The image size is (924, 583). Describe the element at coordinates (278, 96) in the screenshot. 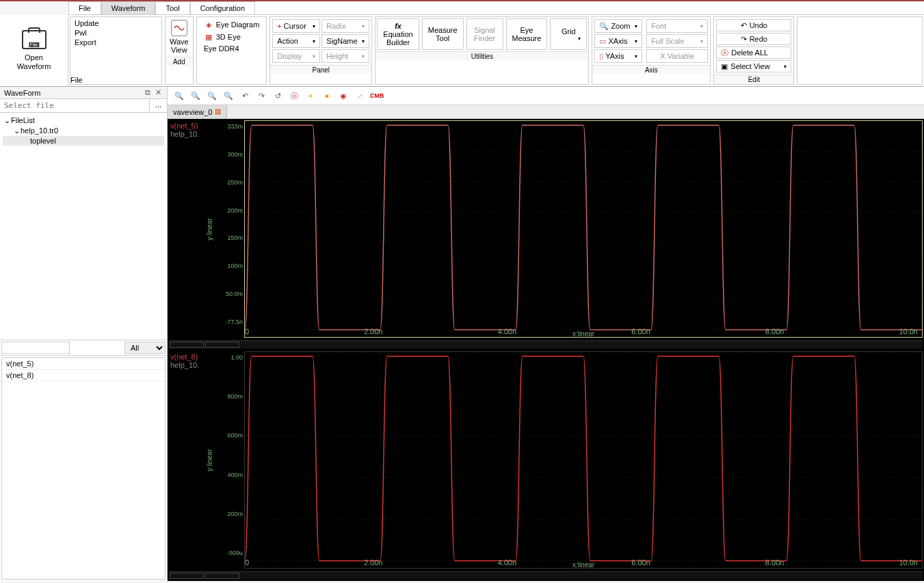

I see `reset-icon: ↺` at that location.